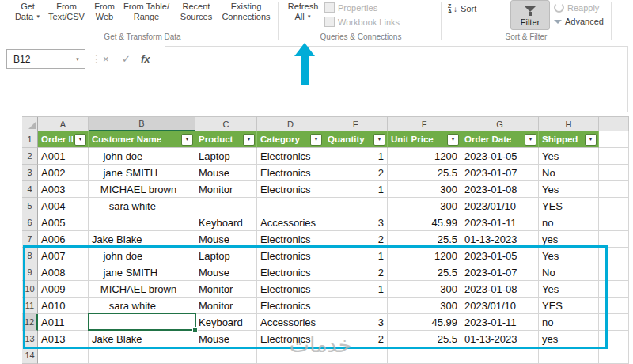 The image size is (633, 364). What do you see at coordinates (142, 190) in the screenshot?
I see `cell-B4: MICHAEL brown` at bounding box center [142, 190].